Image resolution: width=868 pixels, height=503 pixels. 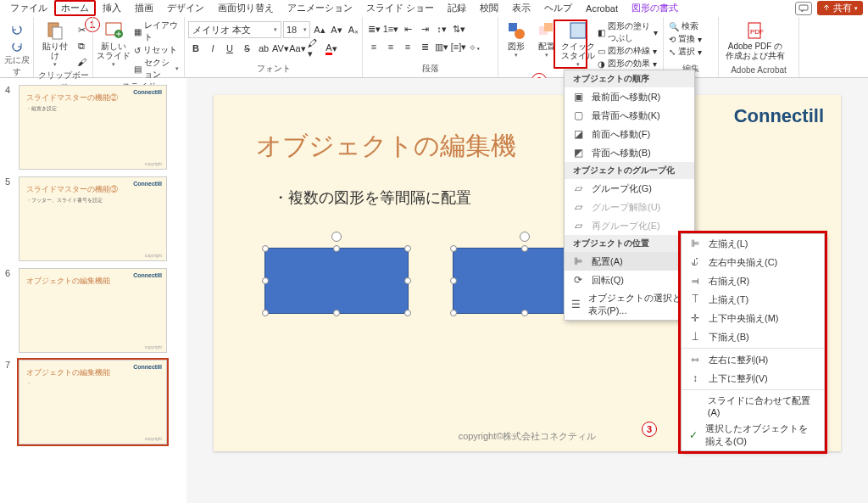 I want to click on shape-effects-button: ◑図形の効果▾, so click(x=627, y=64).